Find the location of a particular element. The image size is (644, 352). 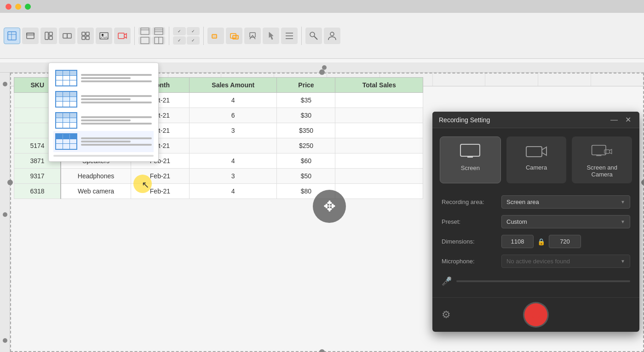

cell-sales-amount: 6 is located at coordinates (233, 116).